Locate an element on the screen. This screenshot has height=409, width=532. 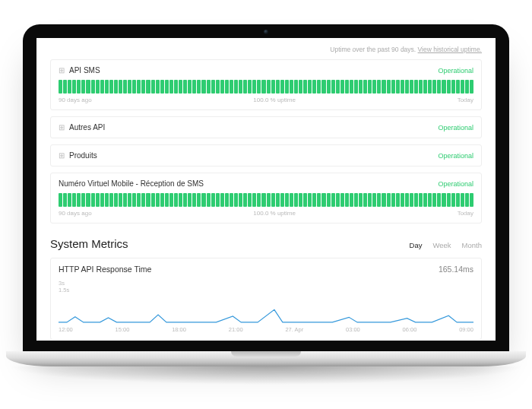
service-label: Produits is located at coordinates (84, 155).